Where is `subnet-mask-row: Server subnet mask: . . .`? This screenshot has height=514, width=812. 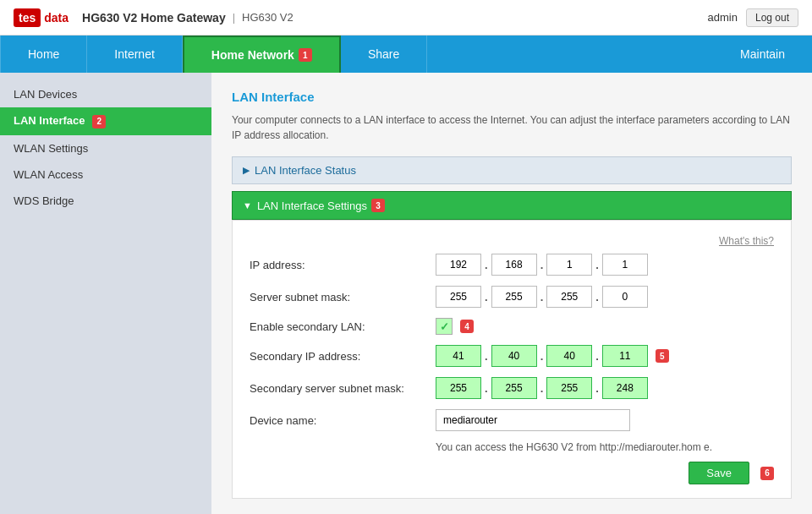 subnet-mask-row: Server subnet mask: . . . is located at coordinates (512, 297).